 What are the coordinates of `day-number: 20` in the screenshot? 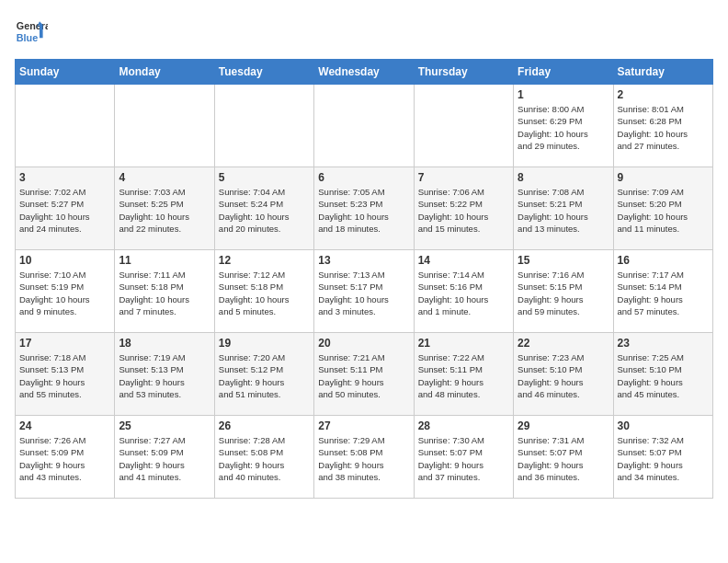 It's located at (364, 343).